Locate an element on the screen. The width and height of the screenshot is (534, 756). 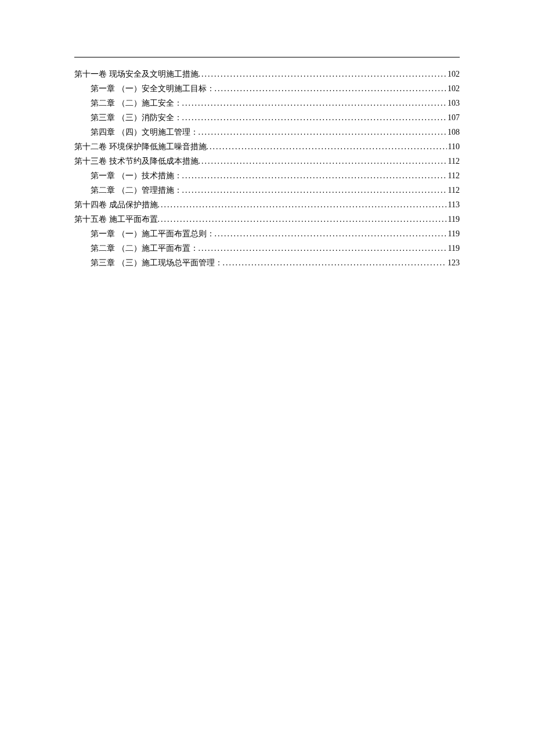
toc-entry-label: 第十五卷 施工平面布置 is located at coordinates (116, 219).